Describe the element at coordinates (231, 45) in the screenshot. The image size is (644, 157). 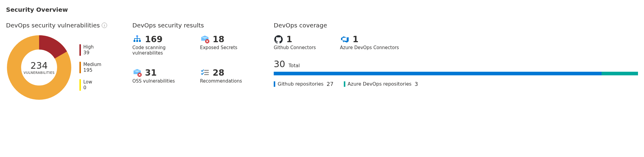
I see `stat-exposed-secrets: 18 Exposed Secrets` at that location.